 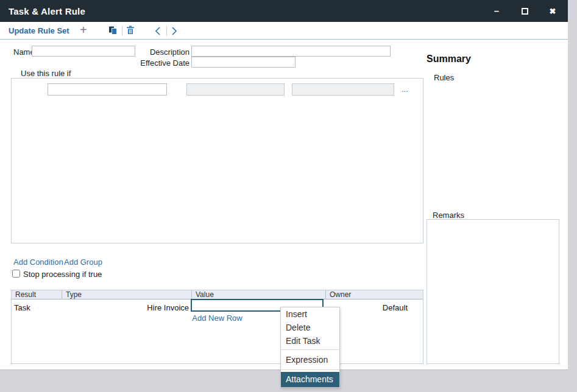 I want to click on add-new-row-link: Add New Row, so click(x=217, y=318).